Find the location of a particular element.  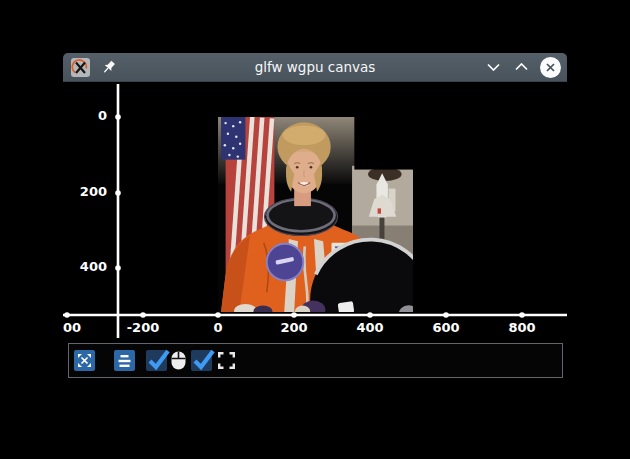

chevron-up-icon is located at coordinates (522, 67).